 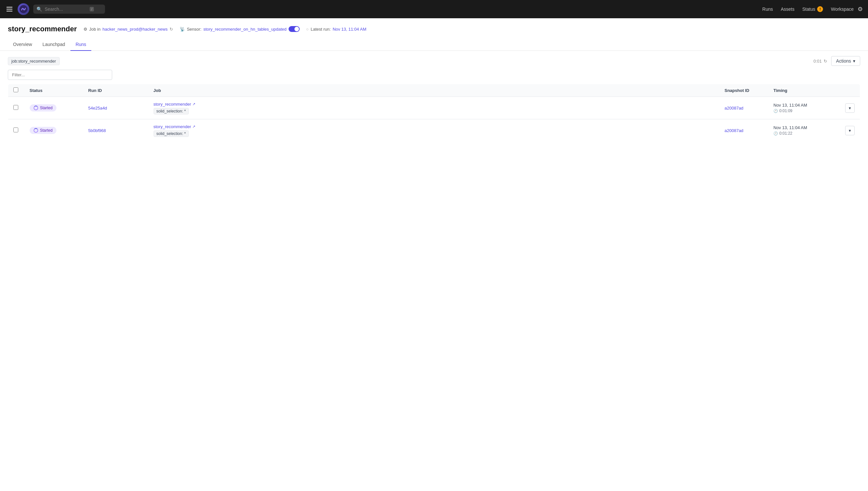 I want to click on row1-duration-value: 0:01:09, so click(x=786, y=111).